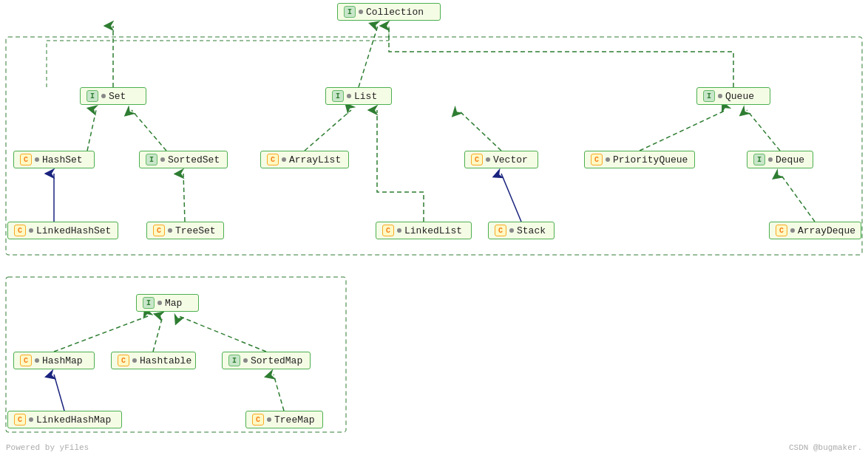  What do you see at coordinates (827, 230) in the screenshot?
I see `label-arraydeque: ArrayDeque` at bounding box center [827, 230].